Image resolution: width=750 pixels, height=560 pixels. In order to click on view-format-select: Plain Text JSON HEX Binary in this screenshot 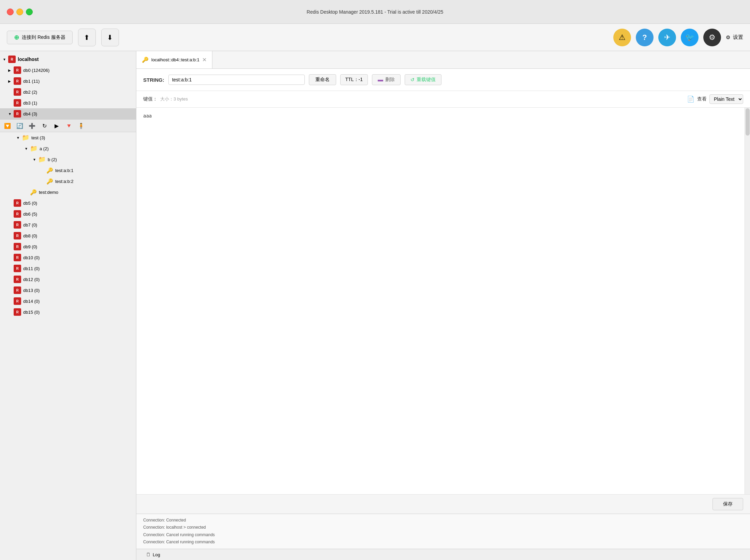, I will do `click(726, 99)`.